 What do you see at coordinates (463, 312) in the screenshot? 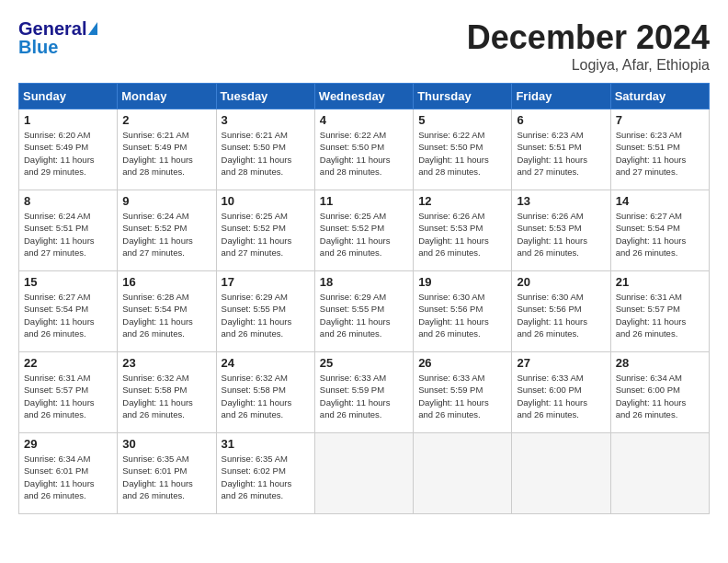
I see `calendar-day: 19Sunrise: 6:30 AMSunset: 5:56 PMDayligh…` at bounding box center [463, 312].